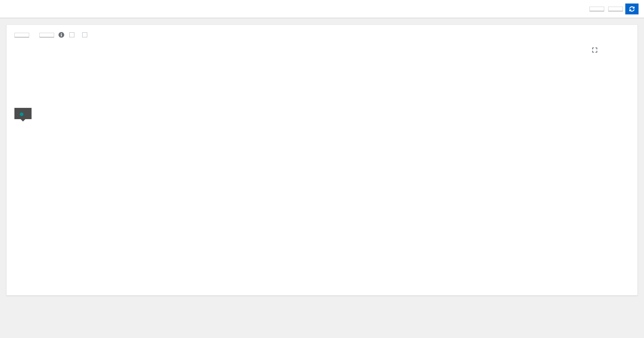 The image size is (644, 338). I want to click on top-controls, so click(614, 9).